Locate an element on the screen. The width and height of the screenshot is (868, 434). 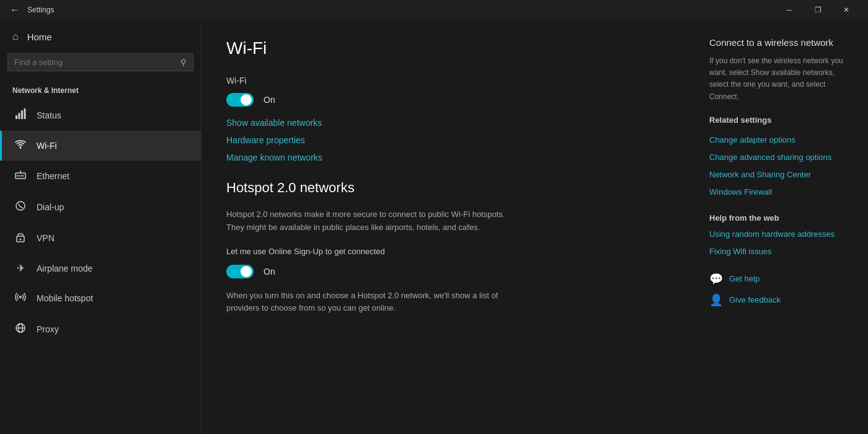
hotspot-signup-label: Let me use Online Sign-Up to get connect… is located at coordinates (448, 252).